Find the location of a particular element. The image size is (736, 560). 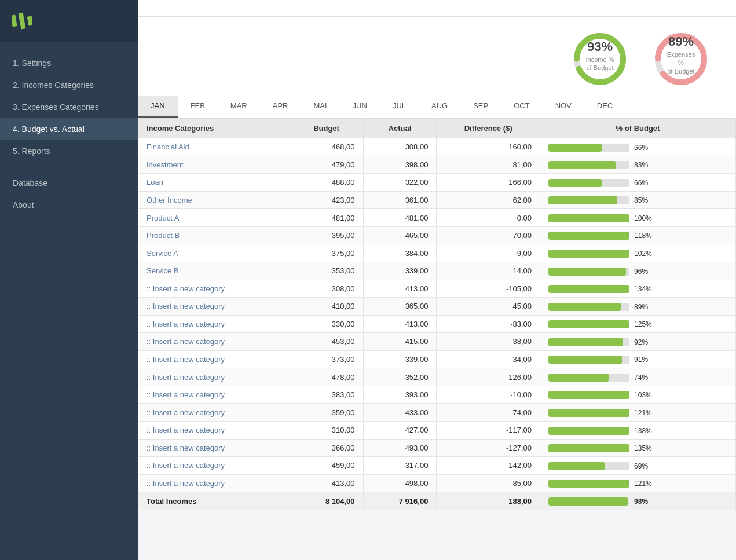

tab-month-mai: MAI is located at coordinates (320, 107).